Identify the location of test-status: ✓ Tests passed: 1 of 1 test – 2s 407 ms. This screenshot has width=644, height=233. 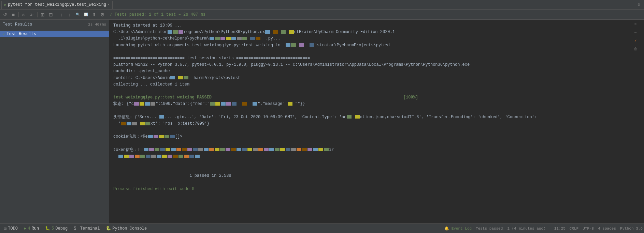
(158, 14).